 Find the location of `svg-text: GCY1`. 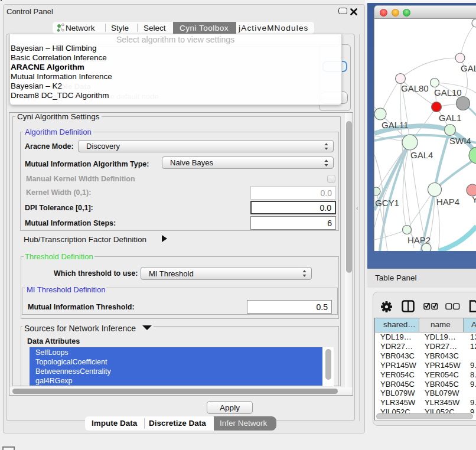

svg-text: GCY1 is located at coordinates (387, 203).